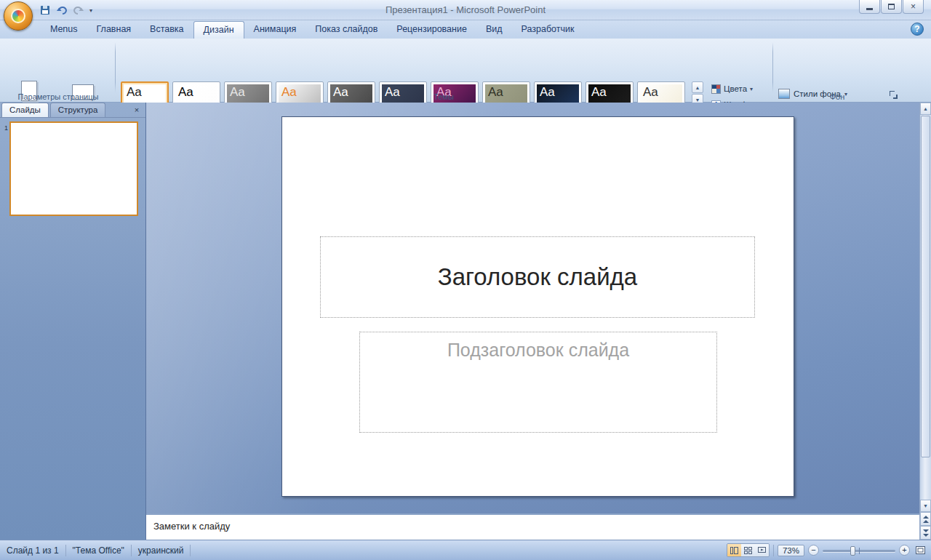 The image size is (931, 560). Describe the element at coordinates (538, 277) in the screenshot. I see `title-placeholder: Заголовок слайда` at that location.